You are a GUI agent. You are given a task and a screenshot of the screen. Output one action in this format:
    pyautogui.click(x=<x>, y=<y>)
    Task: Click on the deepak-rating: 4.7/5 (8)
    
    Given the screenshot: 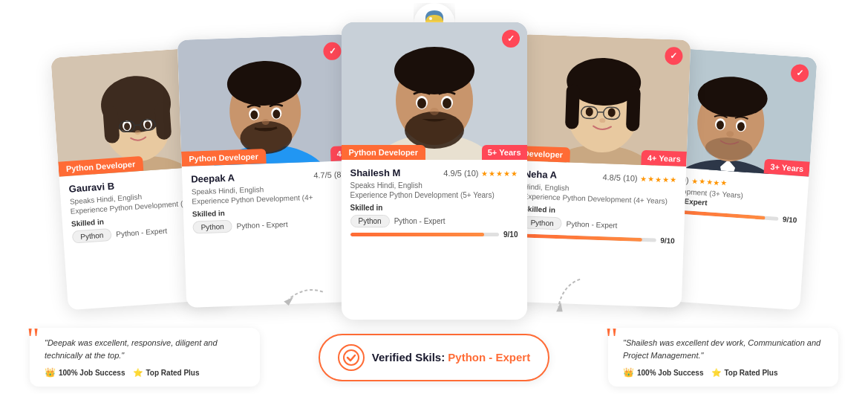 What is the action you would take?
    pyautogui.click(x=328, y=174)
    